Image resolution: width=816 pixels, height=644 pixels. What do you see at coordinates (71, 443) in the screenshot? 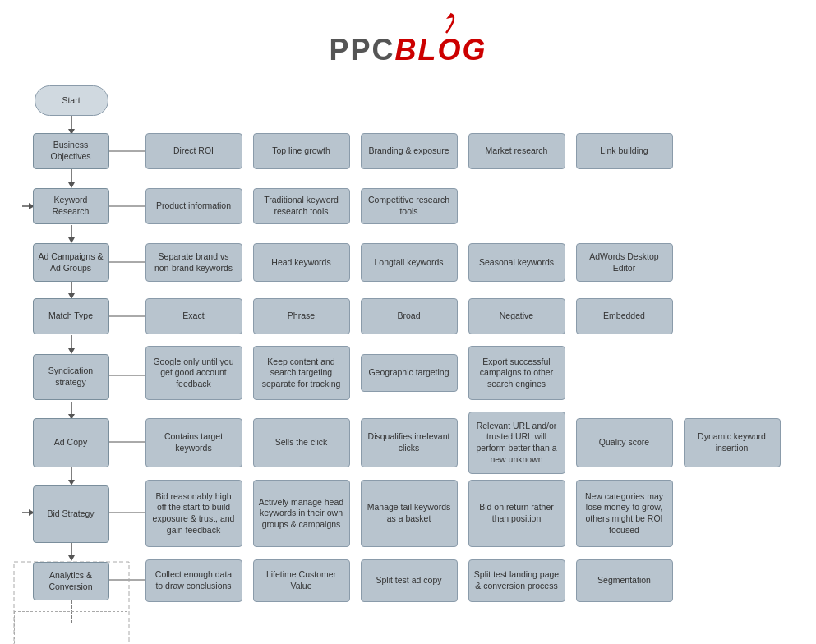
I see `ad-copy-label: Ad Copy` at bounding box center [71, 443].